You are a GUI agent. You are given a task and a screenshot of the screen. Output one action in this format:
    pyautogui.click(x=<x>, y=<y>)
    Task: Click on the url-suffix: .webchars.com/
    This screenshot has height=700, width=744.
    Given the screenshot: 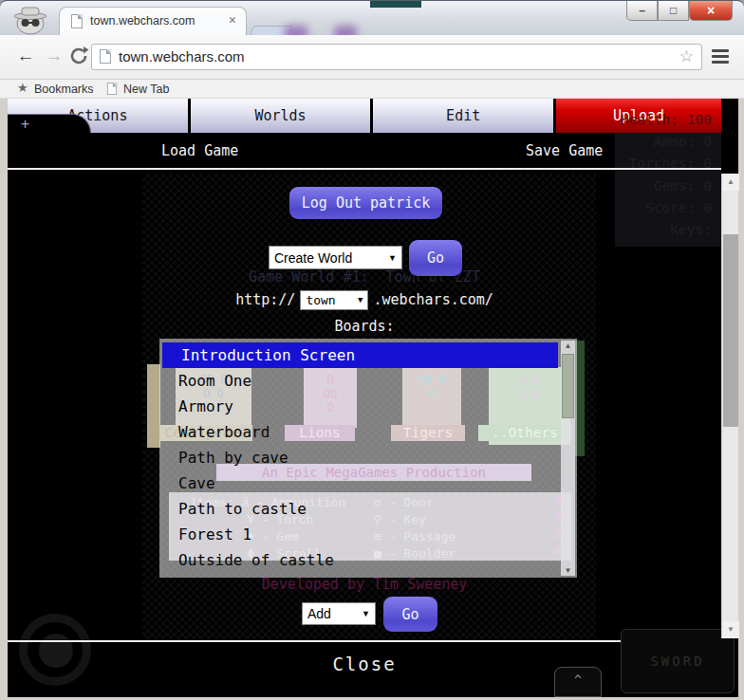 What is the action you would take?
    pyautogui.click(x=433, y=300)
    